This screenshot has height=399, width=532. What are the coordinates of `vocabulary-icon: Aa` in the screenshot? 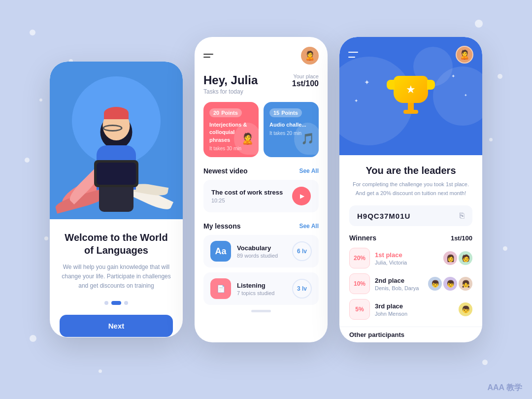 It's located at (221, 251).